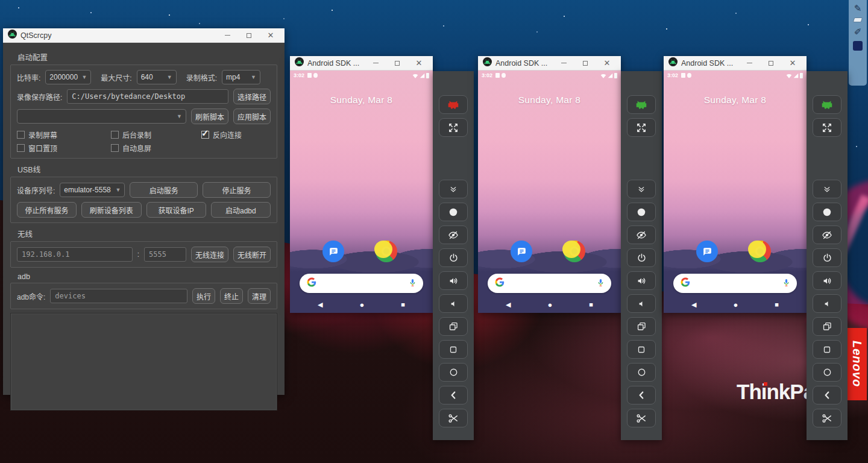 This screenshot has width=868, height=463. Describe the element at coordinates (259, 296) in the screenshot. I see `adb-clear-button: 清理` at that location.